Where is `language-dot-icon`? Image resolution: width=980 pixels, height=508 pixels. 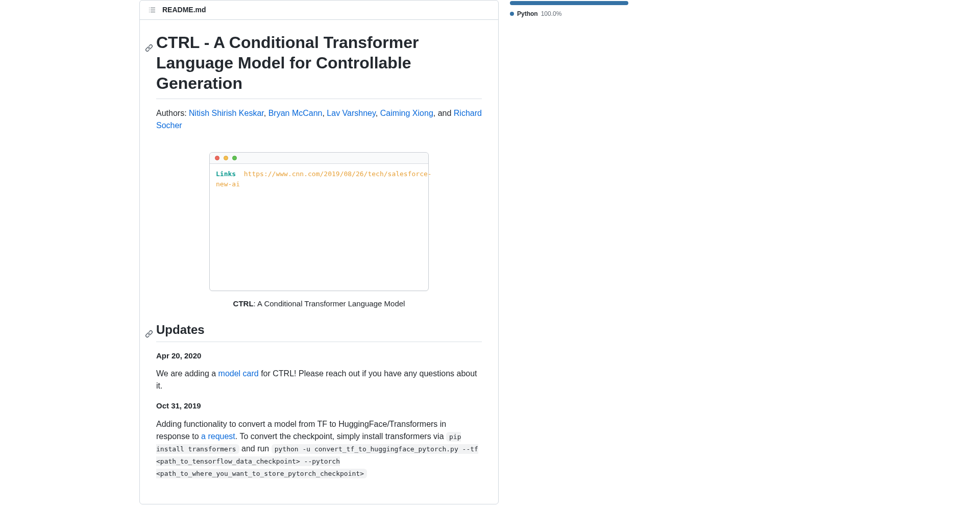
language-dot-icon is located at coordinates (512, 14).